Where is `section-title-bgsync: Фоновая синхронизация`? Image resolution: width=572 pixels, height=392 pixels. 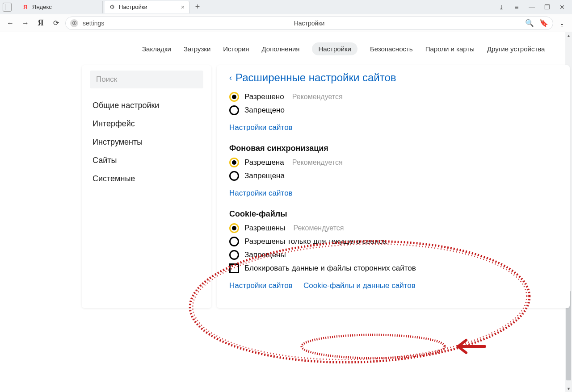
section-title-bgsync: Фоновая синхронизация is located at coordinates (393, 148).